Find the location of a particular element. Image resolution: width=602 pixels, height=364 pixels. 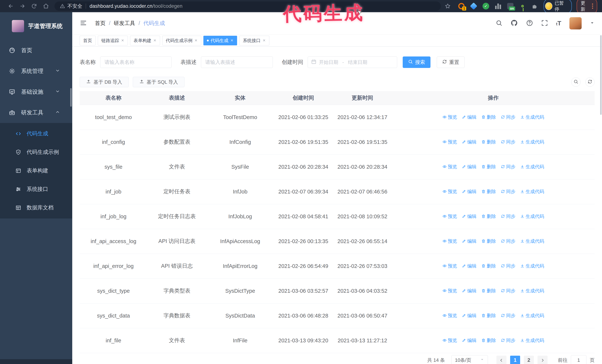

sidebar-item-3: 研发工具 is located at coordinates (36, 113).